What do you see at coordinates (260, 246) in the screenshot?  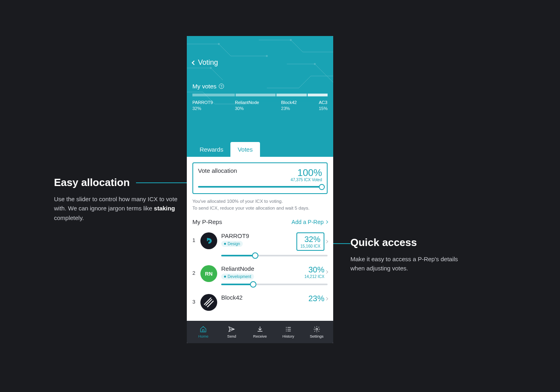 I see `prep-row: 1 PARROT9 Design 32% 15,160 ICX` at bounding box center [260, 246].